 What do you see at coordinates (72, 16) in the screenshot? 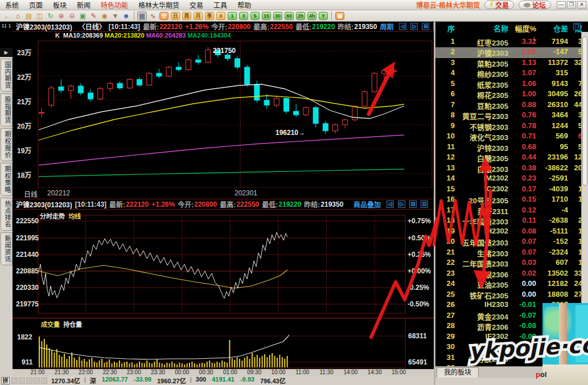
I see `zoom-out-icon: ⊖` at bounding box center [72, 16].